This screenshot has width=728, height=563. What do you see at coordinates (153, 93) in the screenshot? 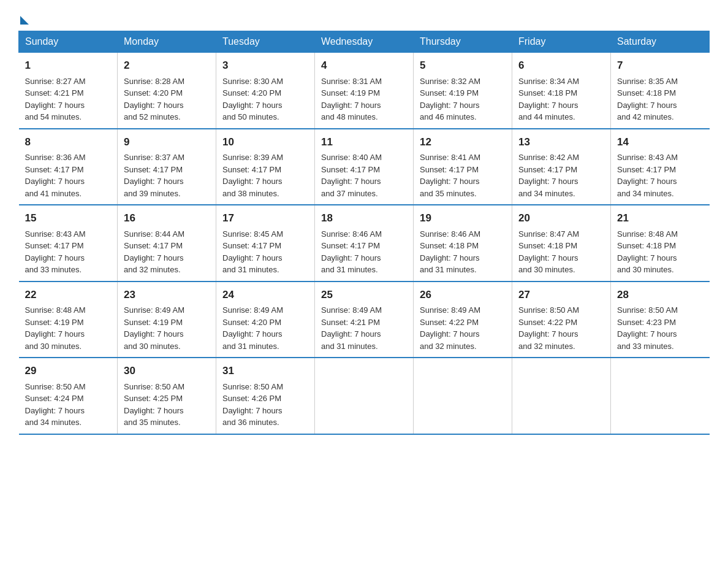
I see `sunset-text: Sunset: 4:20 PM` at bounding box center [153, 93].